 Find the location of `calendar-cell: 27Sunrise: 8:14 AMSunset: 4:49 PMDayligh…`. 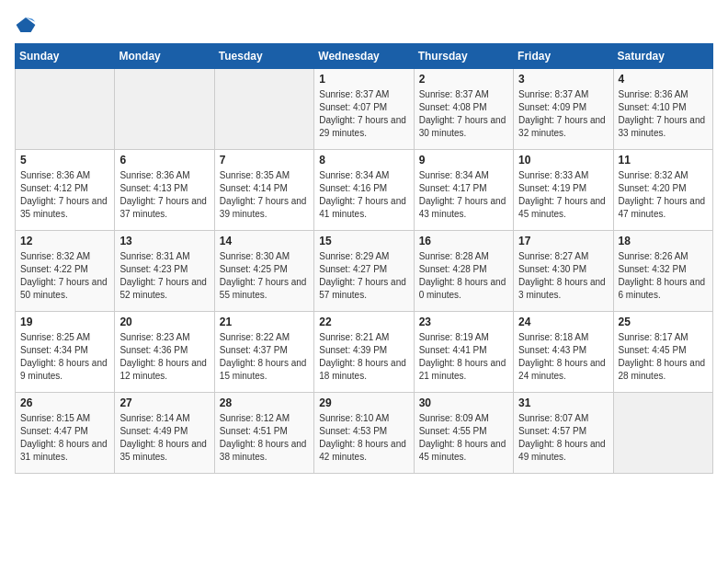

calendar-cell: 27Sunrise: 8:14 AMSunset: 4:49 PMDayligh… is located at coordinates (165, 433).